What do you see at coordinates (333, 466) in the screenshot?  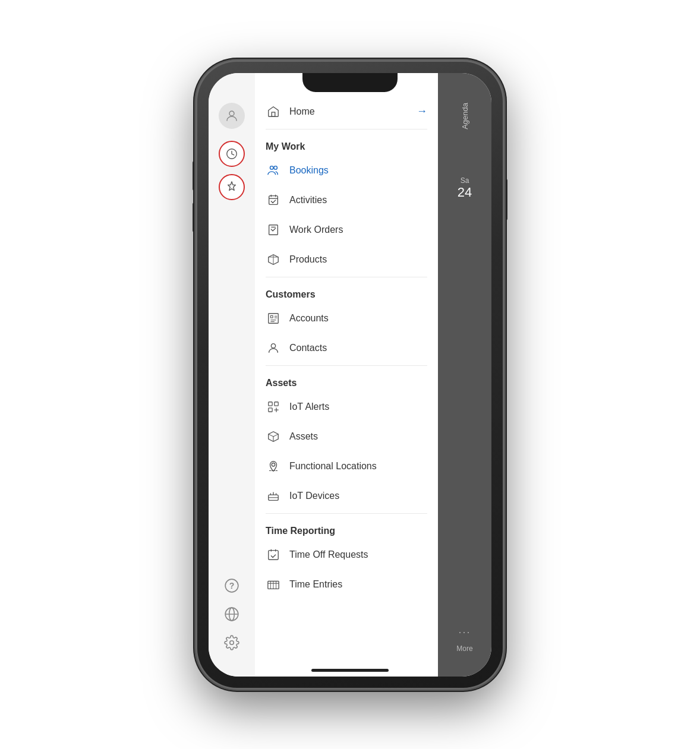 I see `functional-locations-label: Functional Locations` at bounding box center [333, 466].